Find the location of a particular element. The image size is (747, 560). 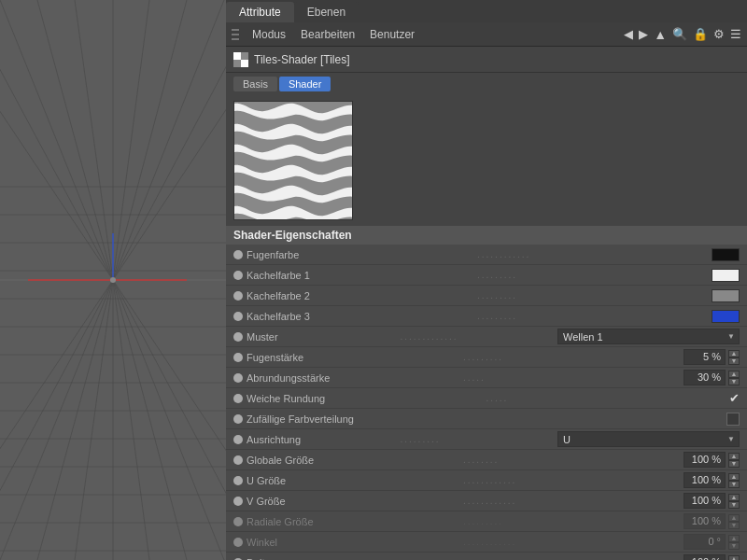

radiale-groesse-spinner: ▲ ▼ is located at coordinates (734, 522).